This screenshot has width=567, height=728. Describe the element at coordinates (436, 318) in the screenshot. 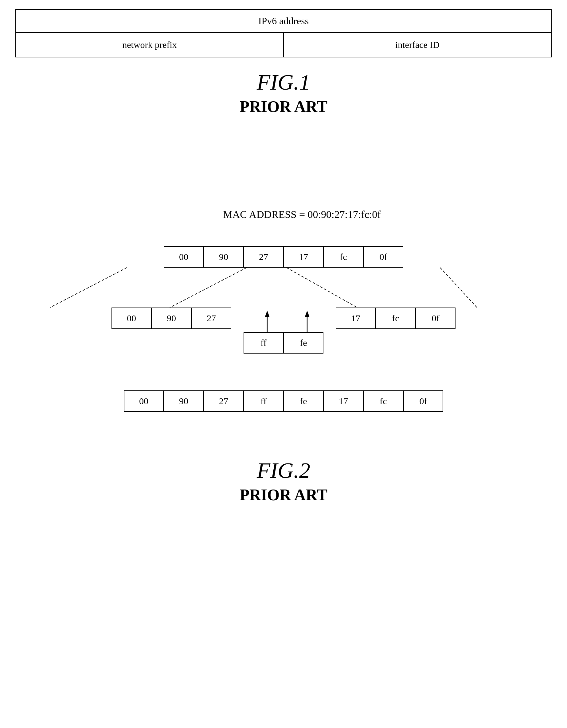

I see `mid-right-box-0f: 0f` at that location.